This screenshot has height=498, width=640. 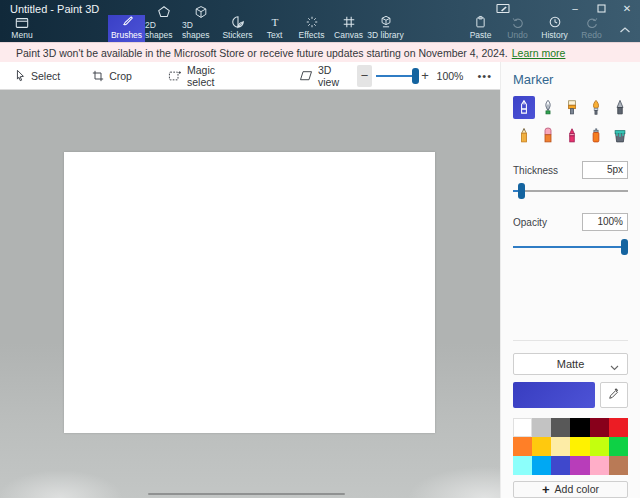 I want to click on calligraphy-pen-icon, so click(x=548, y=108).